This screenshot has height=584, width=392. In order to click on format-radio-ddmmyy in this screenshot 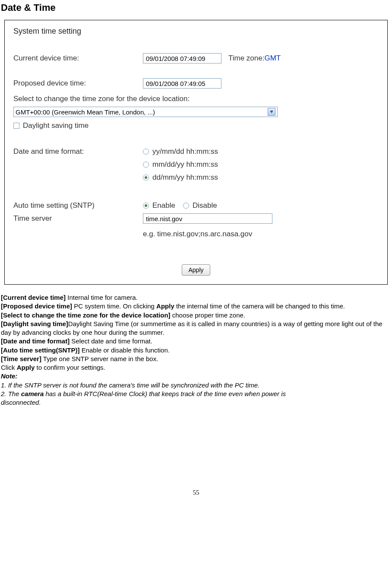, I will do `click(146, 178)`.